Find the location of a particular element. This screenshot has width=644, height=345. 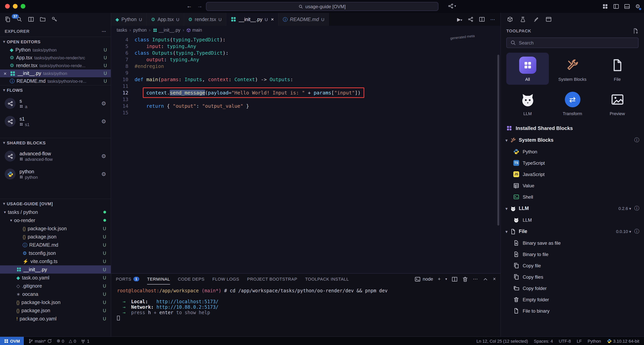

settings-gear-button: ⚙ is located at coordinates (638, 6).